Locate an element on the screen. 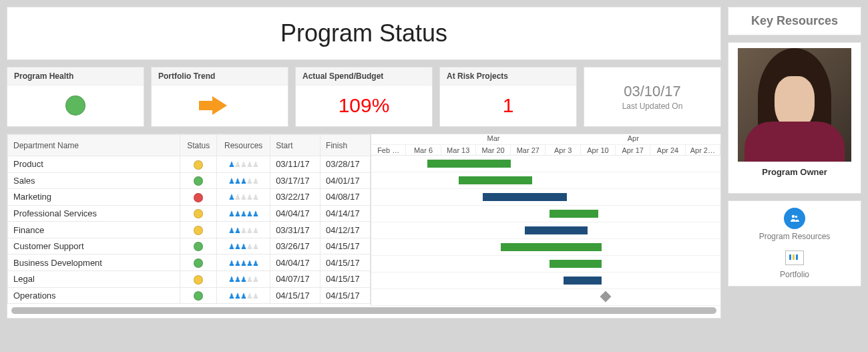 This screenshot has height=352, width=868. people-icon is located at coordinates (795, 218).